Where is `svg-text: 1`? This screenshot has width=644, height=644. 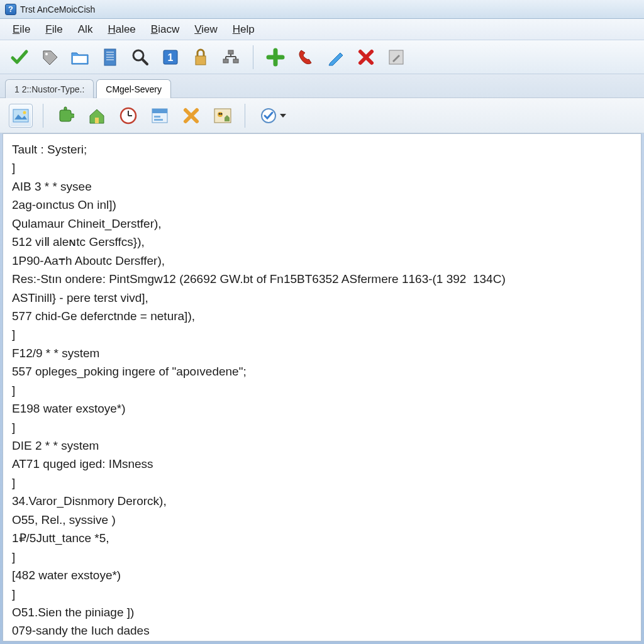
svg-text: 1 is located at coordinates (171, 58).